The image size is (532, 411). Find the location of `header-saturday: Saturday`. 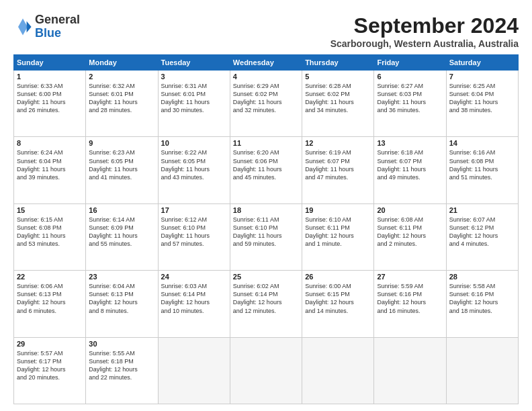

header-saturday: Saturday is located at coordinates (482, 63).